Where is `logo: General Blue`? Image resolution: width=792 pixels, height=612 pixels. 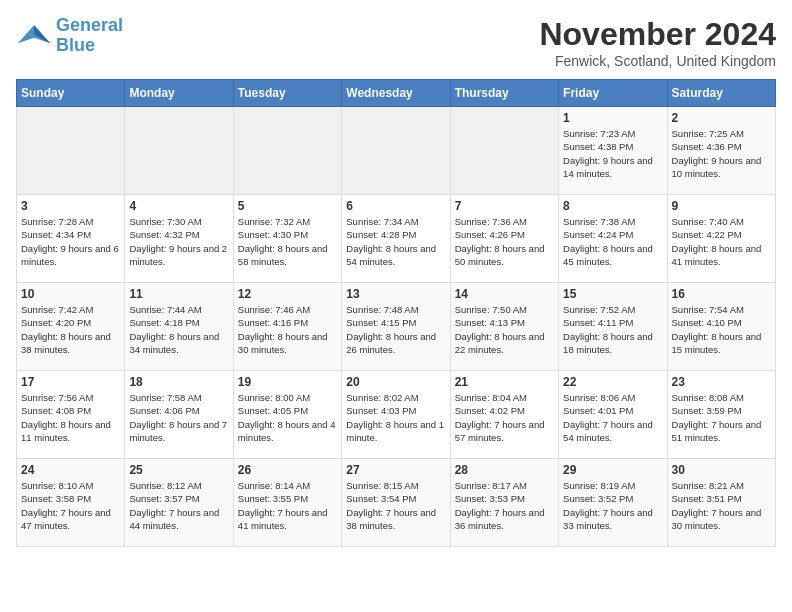 logo: General Blue is located at coordinates (70, 36).